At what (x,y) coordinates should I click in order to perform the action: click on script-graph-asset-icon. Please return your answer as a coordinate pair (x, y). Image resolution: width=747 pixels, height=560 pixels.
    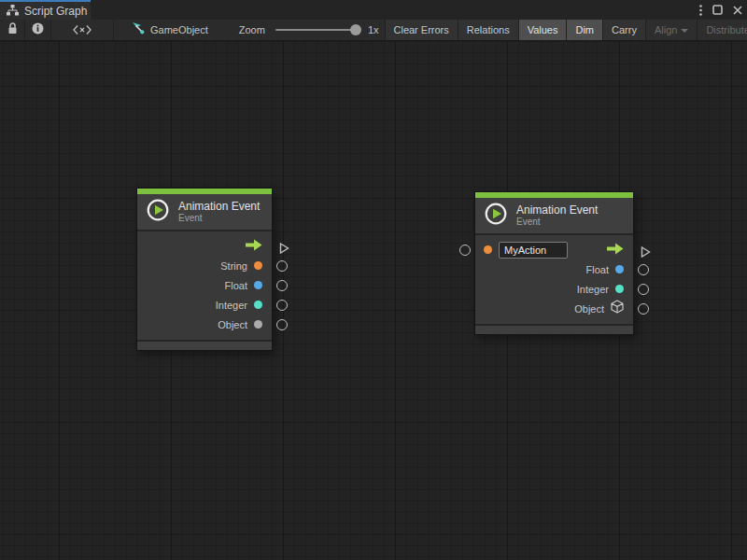
    Looking at the image, I should click on (138, 30).